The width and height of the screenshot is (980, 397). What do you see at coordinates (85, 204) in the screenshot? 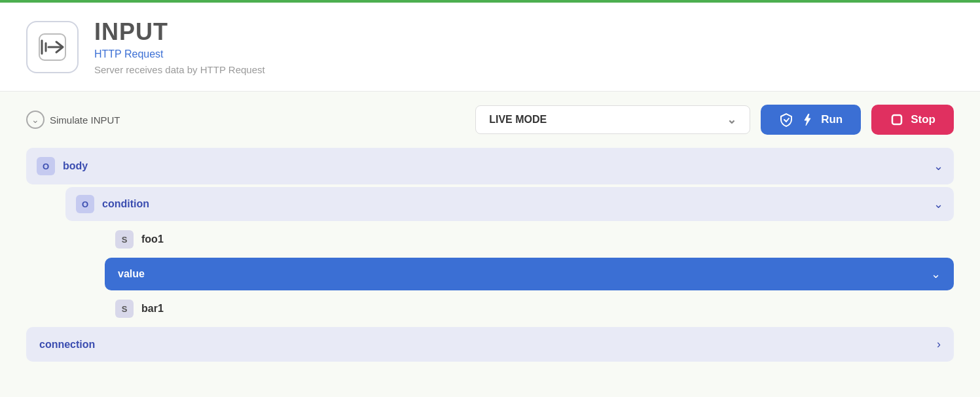
I see `badge-o-condition: O` at bounding box center [85, 204].